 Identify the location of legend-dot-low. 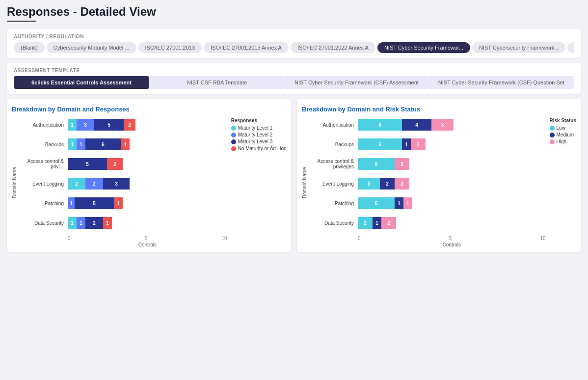
(552, 128).